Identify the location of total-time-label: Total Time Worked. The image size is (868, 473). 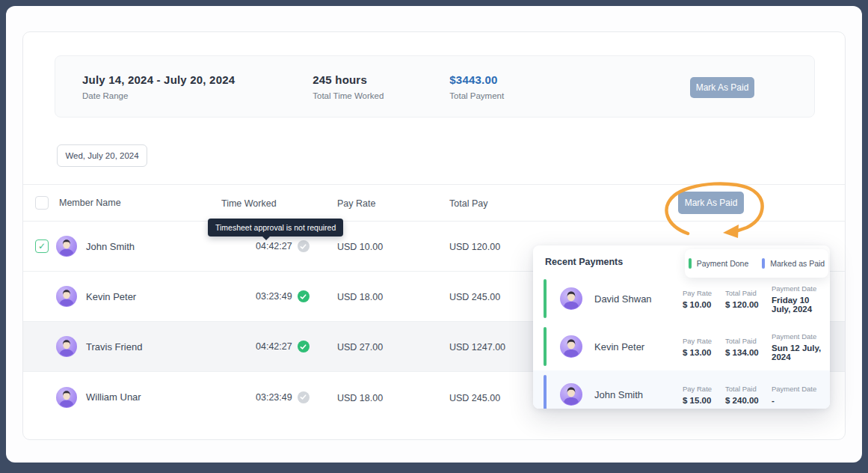
(348, 96).